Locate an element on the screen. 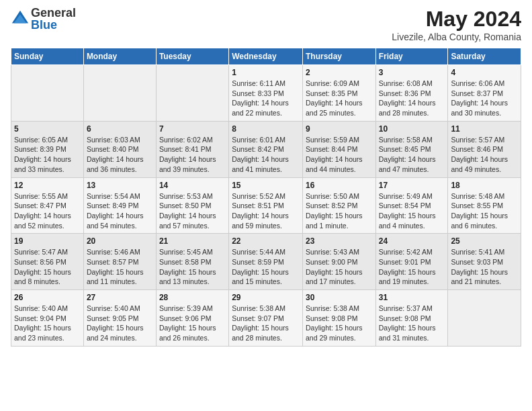  day-number: 25 is located at coordinates (484, 241).